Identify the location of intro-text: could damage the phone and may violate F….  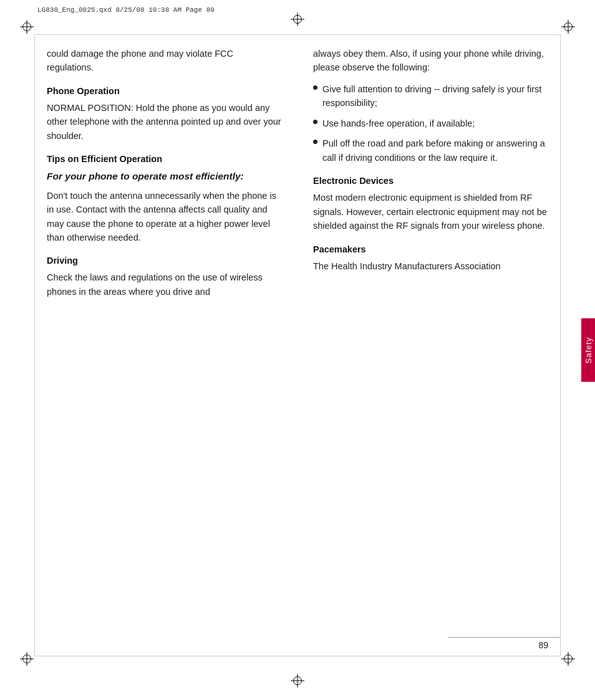
(165, 61).